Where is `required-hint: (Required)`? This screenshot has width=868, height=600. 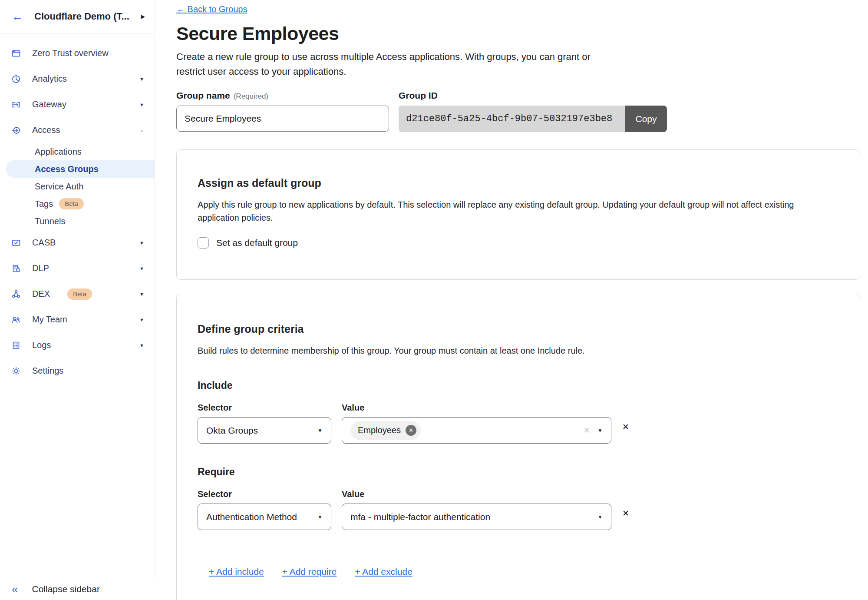
required-hint: (Required) is located at coordinates (251, 96).